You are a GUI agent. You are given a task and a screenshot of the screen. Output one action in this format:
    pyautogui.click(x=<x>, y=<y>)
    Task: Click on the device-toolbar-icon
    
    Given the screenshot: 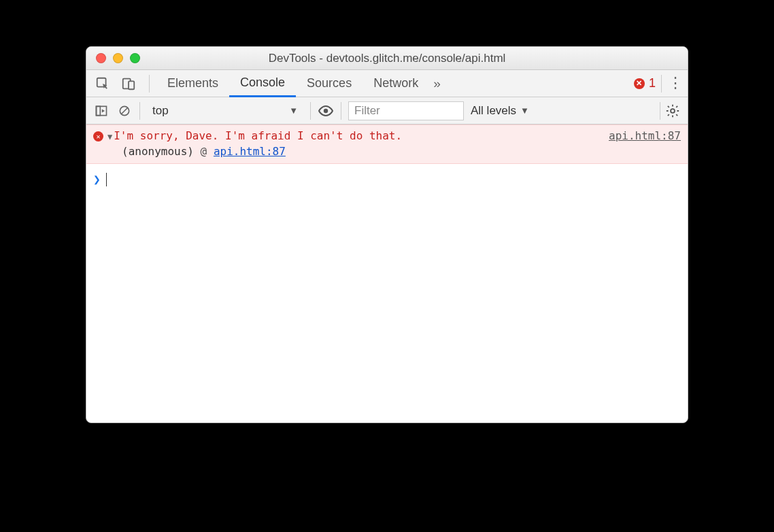 What is the action you would take?
    pyautogui.click(x=129, y=84)
    